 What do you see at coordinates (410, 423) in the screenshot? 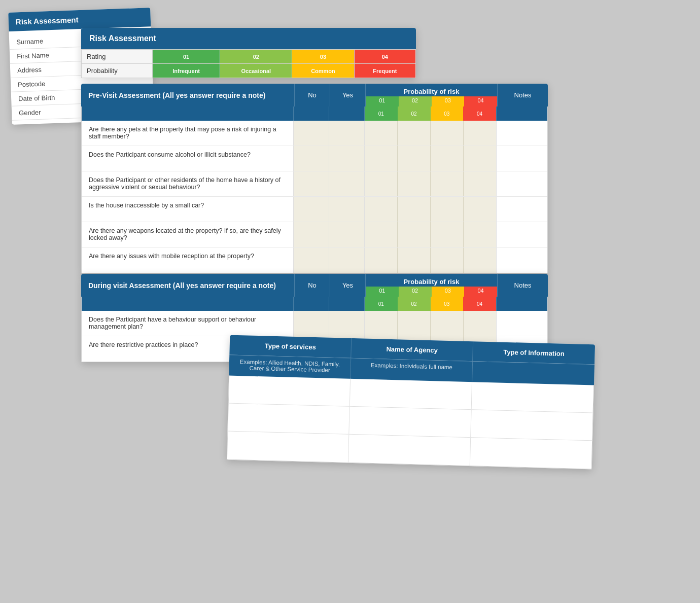
I see `services-data` at bounding box center [410, 423].